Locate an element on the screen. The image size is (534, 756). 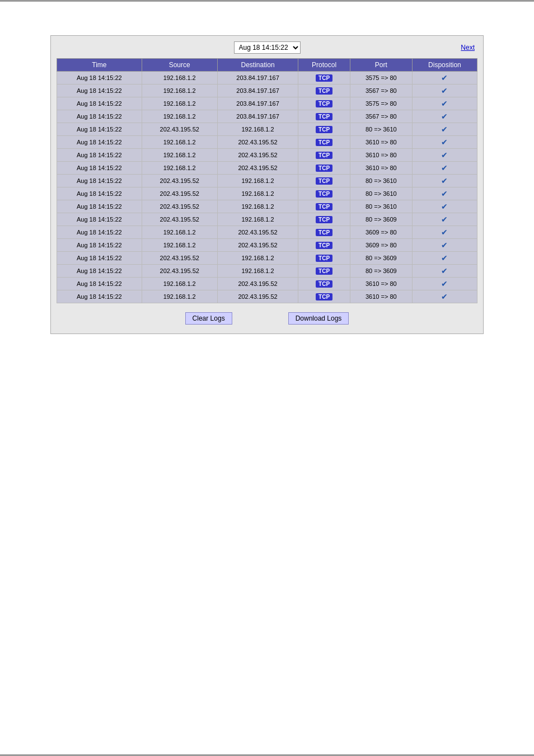
col-port: Port is located at coordinates (381, 65).